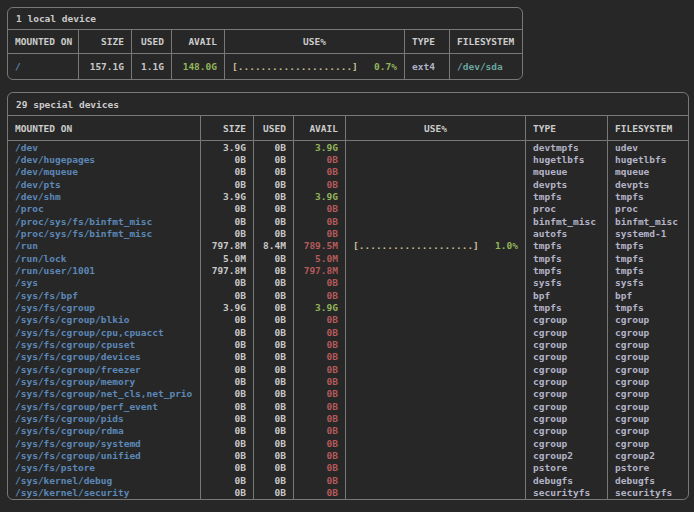 The image size is (694, 512). Describe the element at coordinates (320, 258) in the screenshot. I see `avail-cell: 5.0M` at that location.